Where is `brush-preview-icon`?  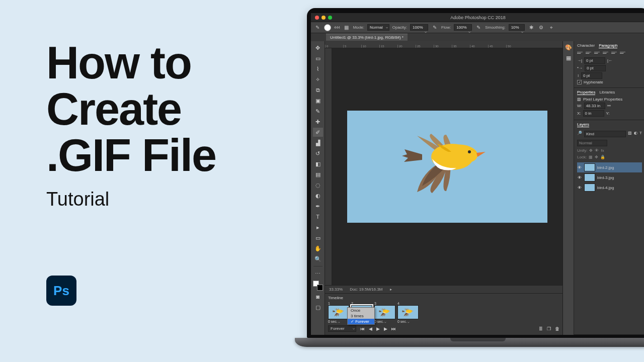 brush-preview-icon is located at coordinates (328, 28).